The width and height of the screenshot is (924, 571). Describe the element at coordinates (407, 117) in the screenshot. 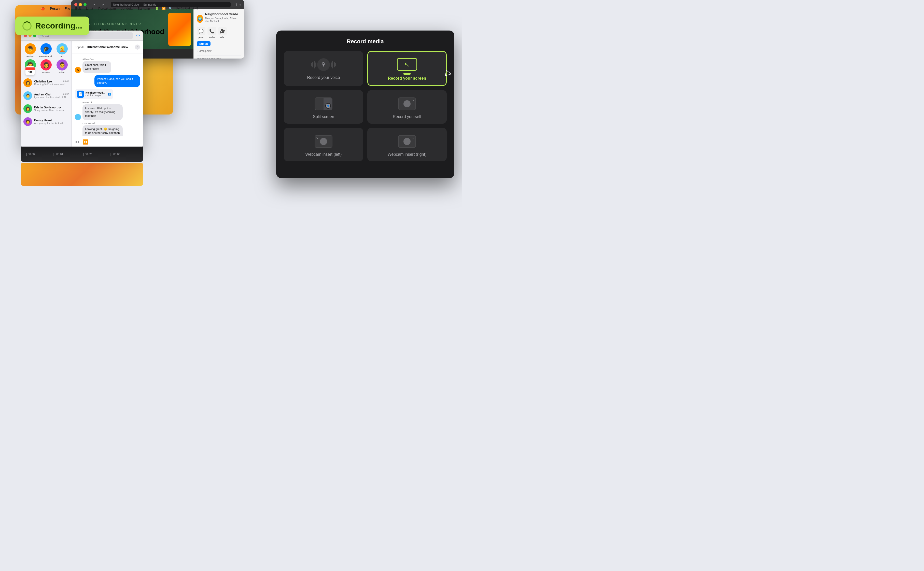

I see `self-label: Record yourself` at that location.